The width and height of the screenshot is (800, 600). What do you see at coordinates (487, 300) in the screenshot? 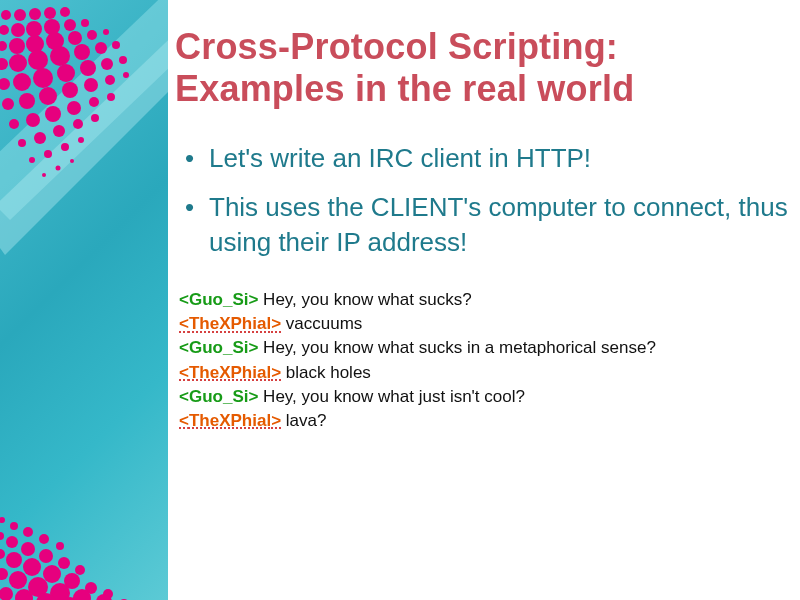
I see `chat-line: <Guo_Si> Hey, you know what sucks?` at bounding box center [487, 300].